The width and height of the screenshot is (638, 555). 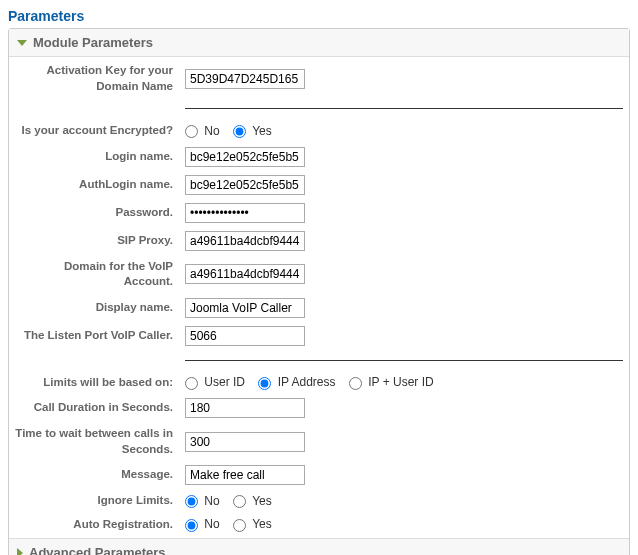 I want to click on auto-reg-label: Auto Registration., so click(x=94, y=525).